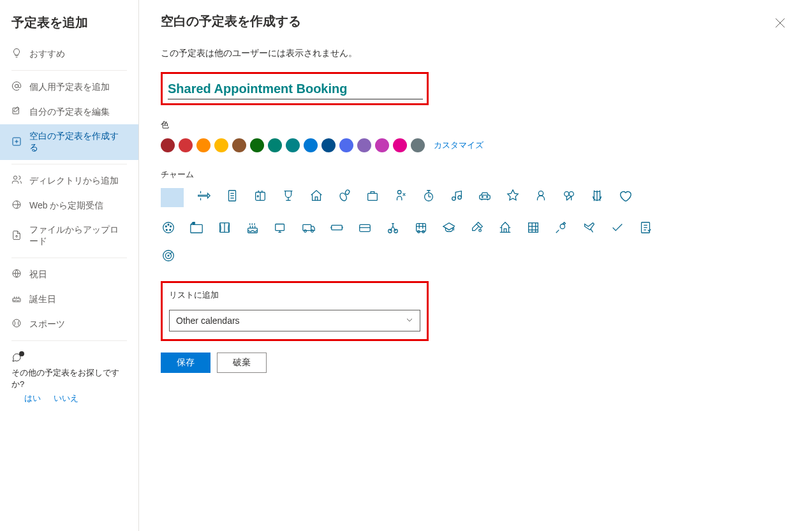  What do you see at coordinates (295, 311) in the screenshot?
I see `addtolist-highlight: リストに追加 Other calendars` at bounding box center [295, 311].